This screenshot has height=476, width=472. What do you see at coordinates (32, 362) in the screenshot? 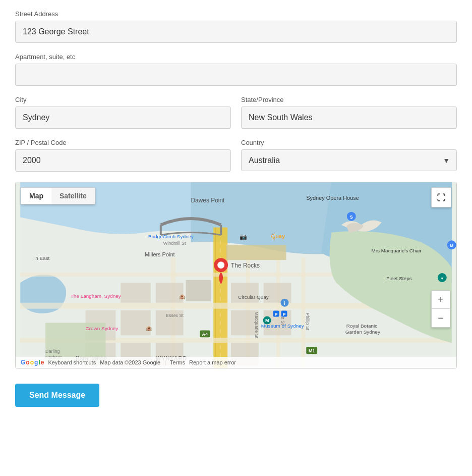
I see `google-logo: Google` at bounding box center [32, 362].